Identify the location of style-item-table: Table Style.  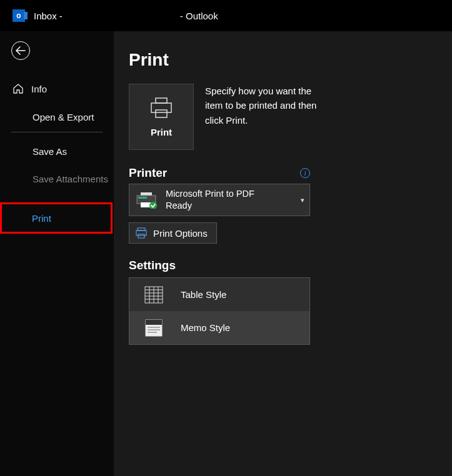
(219, 295).